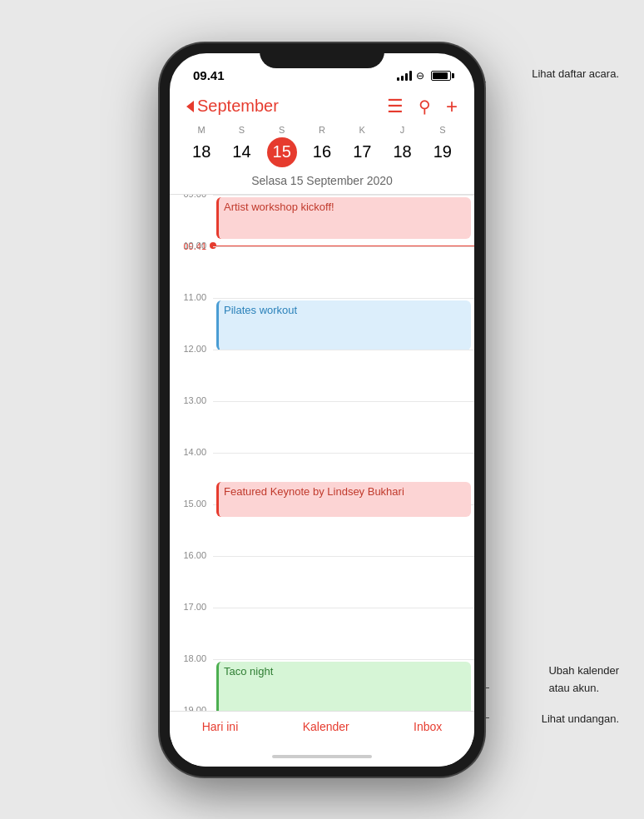 This screenshot has height=819, width=644. Describe the element at coordinates (322, 375) in the screenshot. I see `time-row-12: 12.00` at that location.